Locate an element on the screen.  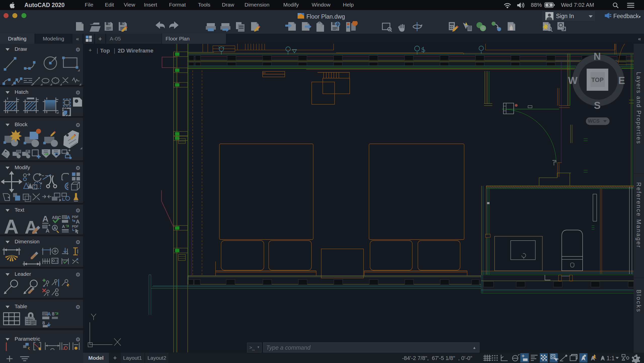
svg-text: 2D Wireframe is located at coordinates (136, 51).